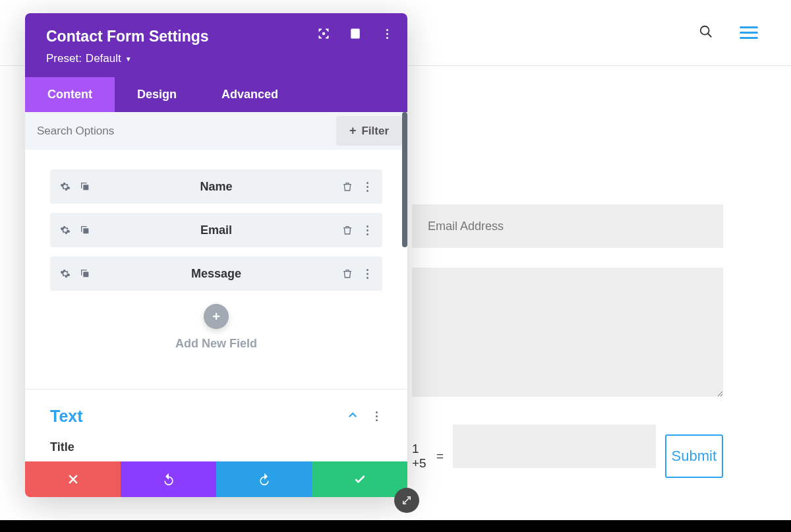 The height and width of the screenshot is (532, 791). I want to click on save-button, so click(360, 479).